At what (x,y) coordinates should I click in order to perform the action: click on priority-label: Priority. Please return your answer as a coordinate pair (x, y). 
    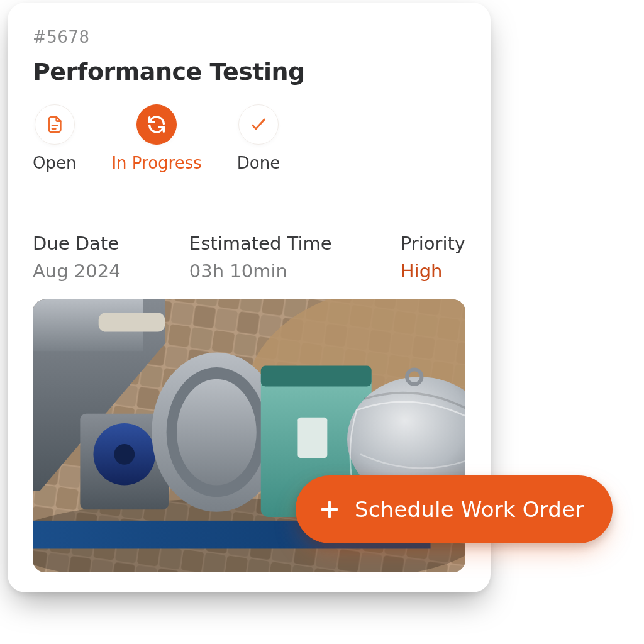
    Looking at the image, I should click on (433, 243).